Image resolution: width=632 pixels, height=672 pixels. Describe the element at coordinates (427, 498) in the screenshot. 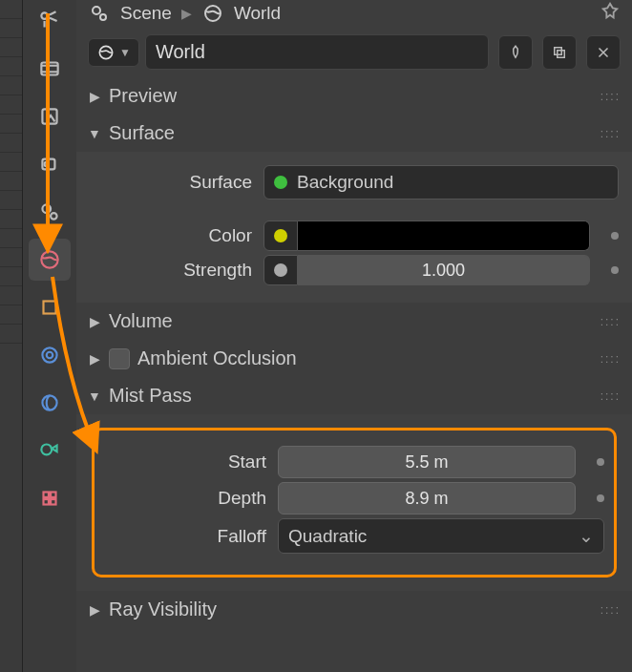

I see `mist-depth-field: 8.9 m` at that location.